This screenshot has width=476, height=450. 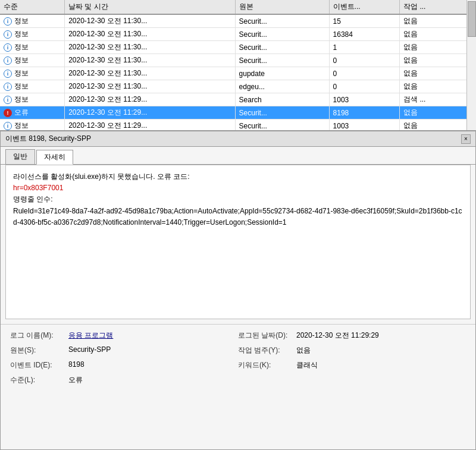 What do you see at coordinates (238, 7) in the screenshot?
I see `table-header-row: 수준 날짜 및 시간 원본 이벤트... 작업 ...` at bounding box center [238, 7].